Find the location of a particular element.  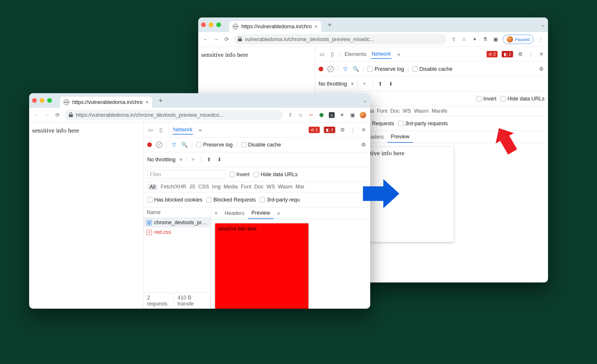

request-row: chrome_devtools_pre... is located at coordinates (177, 222).